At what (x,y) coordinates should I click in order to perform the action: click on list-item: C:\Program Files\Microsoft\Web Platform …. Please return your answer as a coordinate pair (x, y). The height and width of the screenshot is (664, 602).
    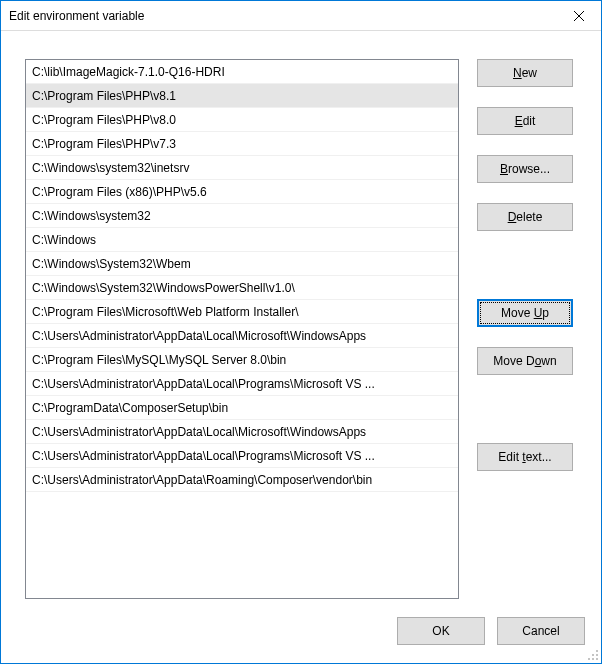
    Looking at the image, I should click on (242, 312).